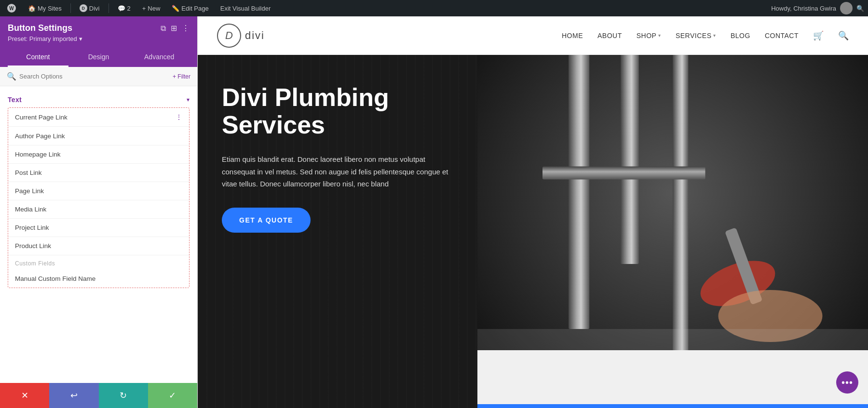  What do you see at coordinates (190, 8) in the screenshot?
I see `admin-edit-page: ✏️ Edit Page` at bounding box center [190, 8].